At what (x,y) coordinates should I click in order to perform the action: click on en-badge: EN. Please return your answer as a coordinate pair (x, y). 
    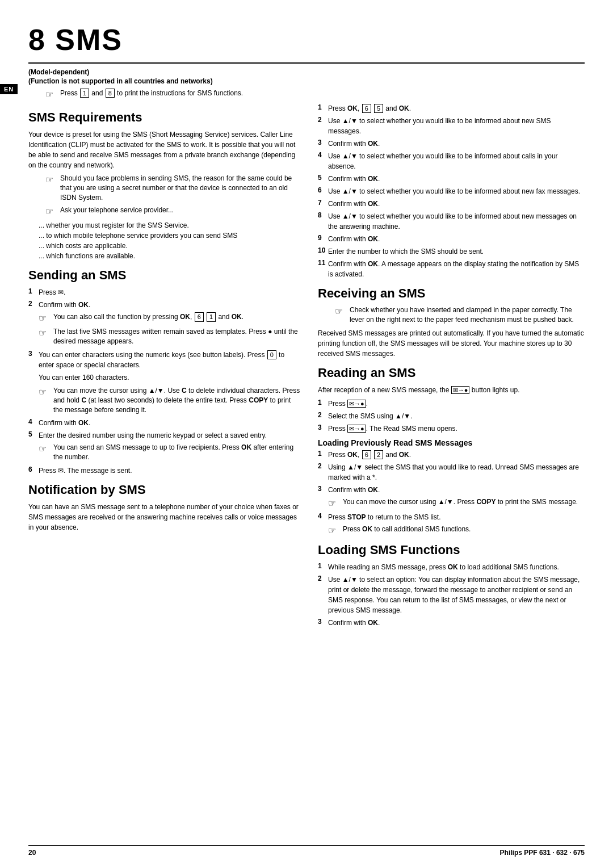
    Looking at the image, I should click on (9, 89).